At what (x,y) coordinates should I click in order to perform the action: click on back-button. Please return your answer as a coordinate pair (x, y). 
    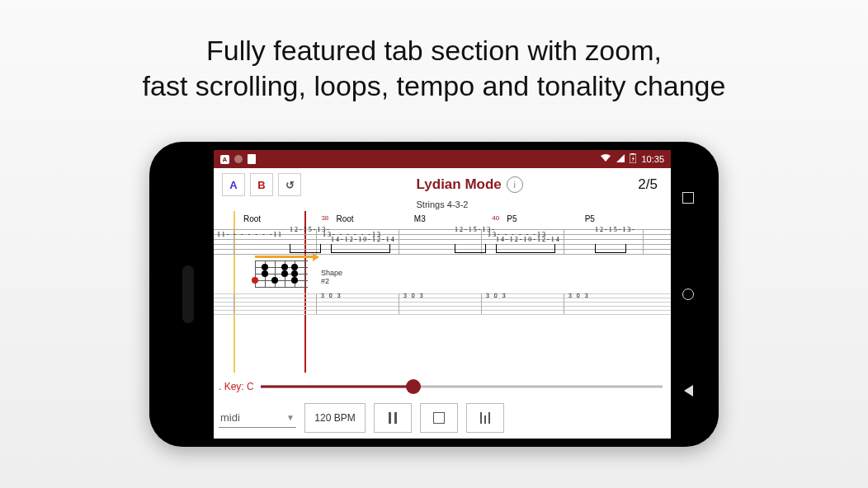
    Looking at the image, I should click on (688, 391).